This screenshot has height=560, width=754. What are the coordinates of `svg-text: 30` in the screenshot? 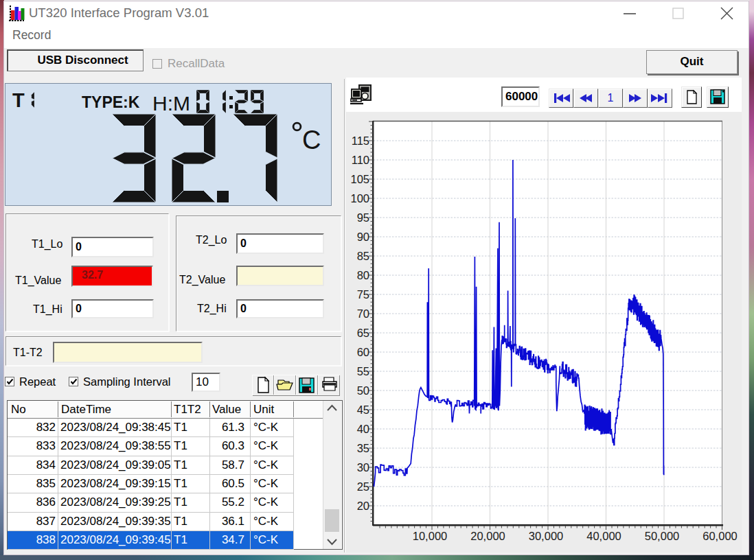 It's located at (363, 467).